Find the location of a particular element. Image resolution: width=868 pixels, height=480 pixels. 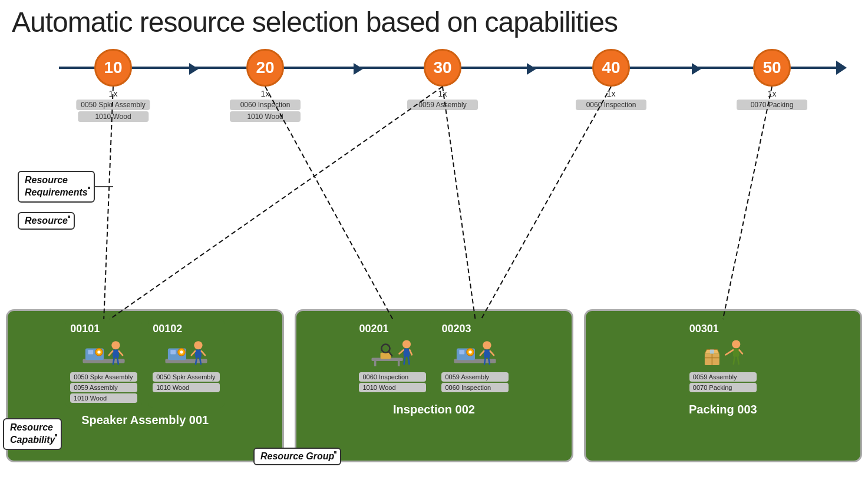

step-tag-50-0: 0070 Packing is located at coordinates (772, 105).